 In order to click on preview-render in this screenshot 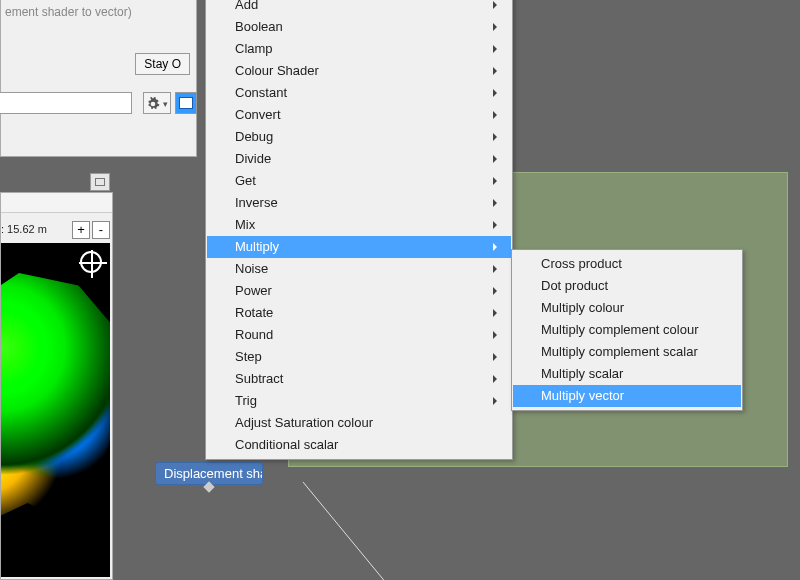, I will do `click(56, 398)`.